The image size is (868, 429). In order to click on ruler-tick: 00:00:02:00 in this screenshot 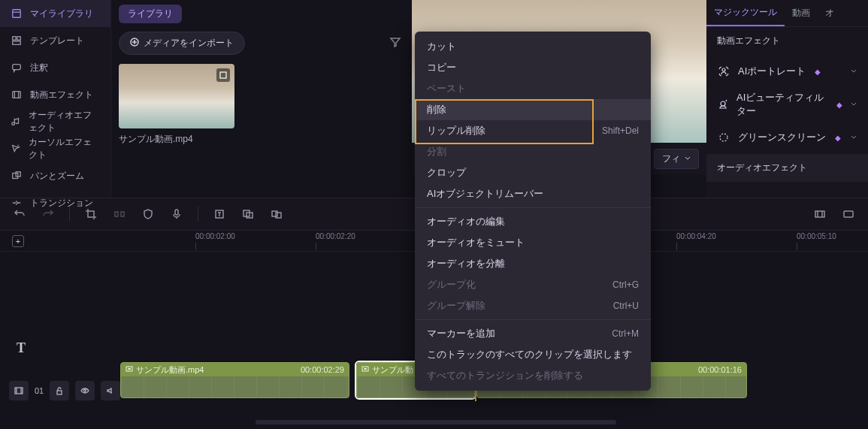, I will do `click(215, 236)`.